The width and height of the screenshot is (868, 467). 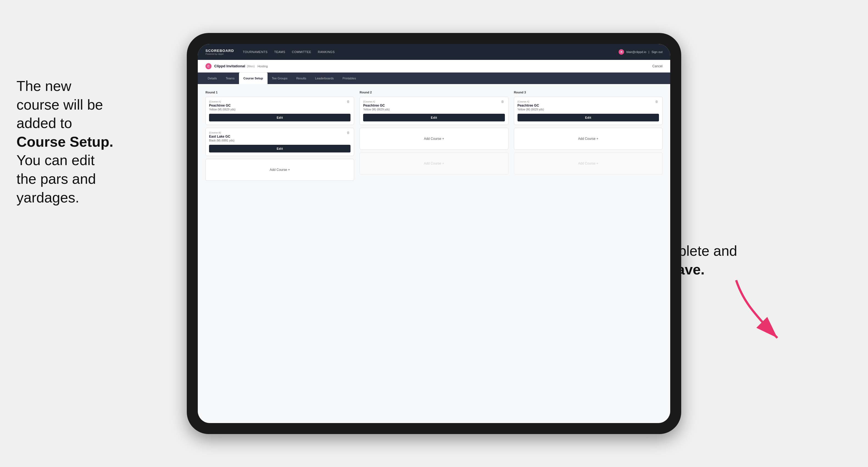 What do you see at coordinates (588, 109) in the screenshot?
I see `round3-course-a-tee: Yellow (M) (6629 yds)` at bounding box center [588, 109].